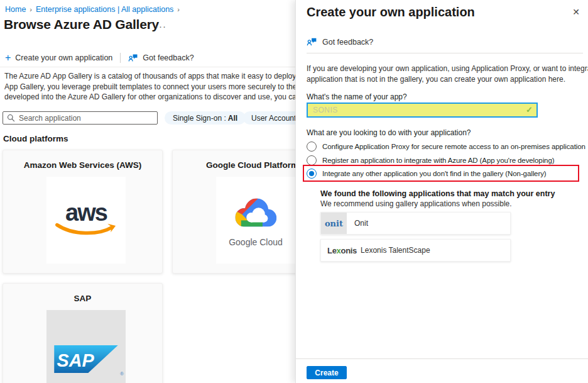 The width and height of the screenshot is (588, 383). Describe the element at coordinates (441, 174) in the screenshot. I see `annotation-highlight-box: Integrate any other application you don'…` at that location.